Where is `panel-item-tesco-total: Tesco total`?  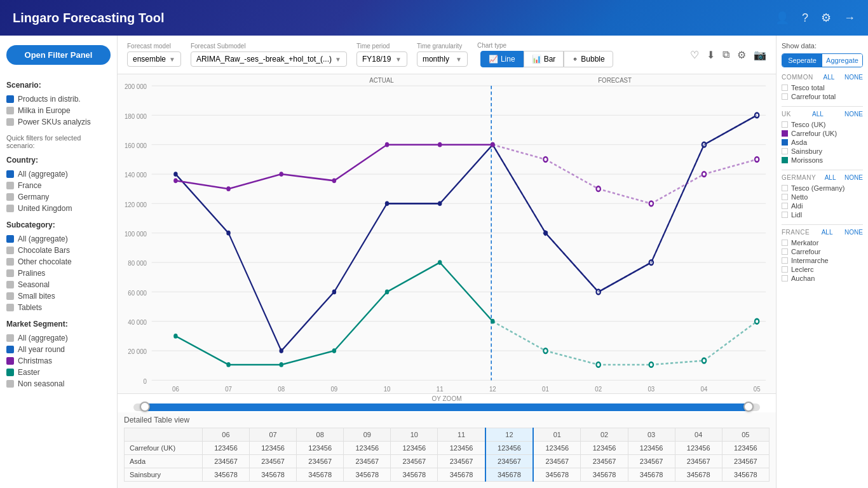
panel-item-tesco-total: Tesco total is located at coordinates (822, 88).